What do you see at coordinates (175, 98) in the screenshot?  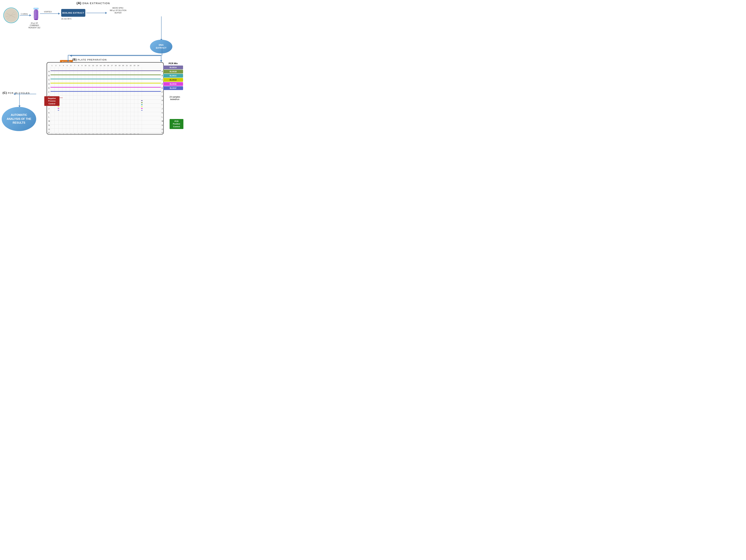 I see `samples-per-run: 24 samplestested/run` at bounding box center [175, 98].